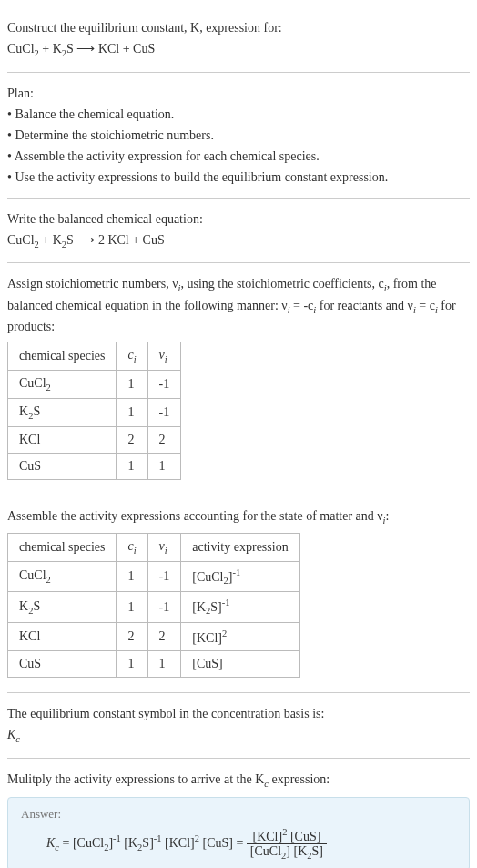  Describe the element at coordinates (238, 781) in the screenshot. I see `multiply-text: Mulitply the activity expressions to arr…` at that location.